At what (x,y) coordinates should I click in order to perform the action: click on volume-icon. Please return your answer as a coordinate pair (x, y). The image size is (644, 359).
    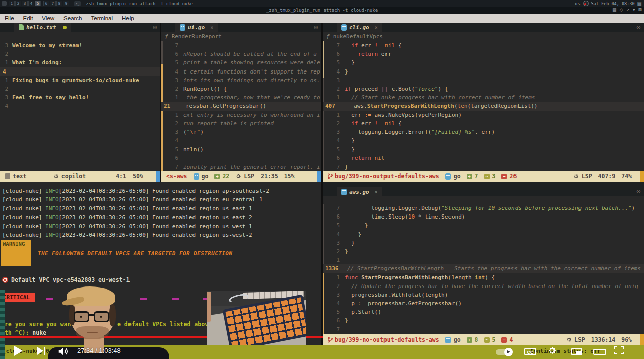
    Looking at the image, I should click on (63, 351).